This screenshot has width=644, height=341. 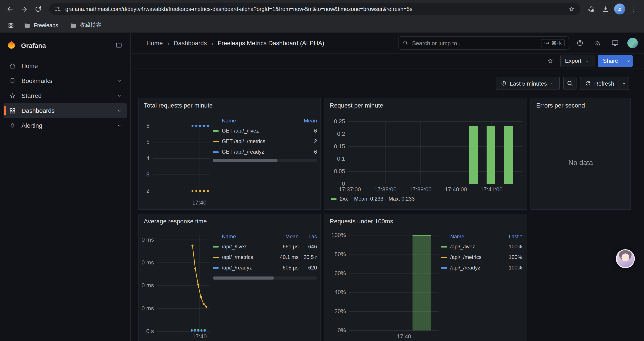 What do you see at coordinates (580, 43) in the screenshot?
I see `help-button` at bounding box center [580, 43].